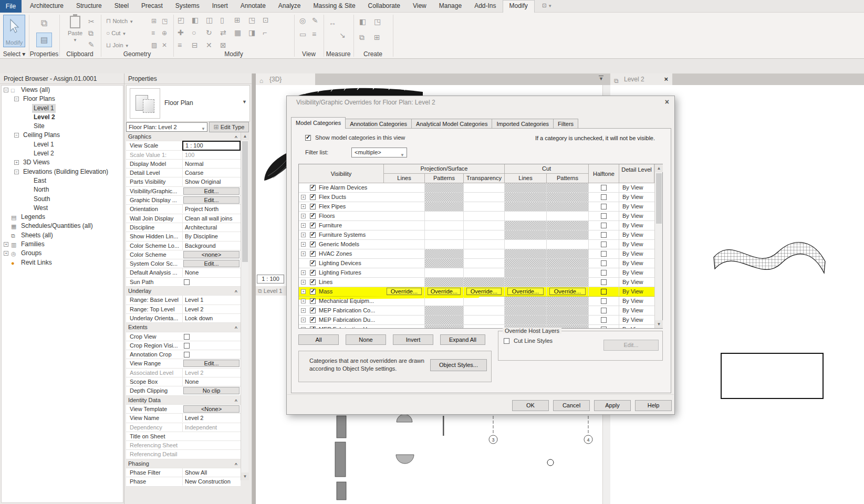 The image size is (864, 504). What do you see at coordinates (183, 318) in the screenshot?
I see `property-row-underlay-orienta-: Underlay Orienta...Look down` at bounding box center [183, 318].